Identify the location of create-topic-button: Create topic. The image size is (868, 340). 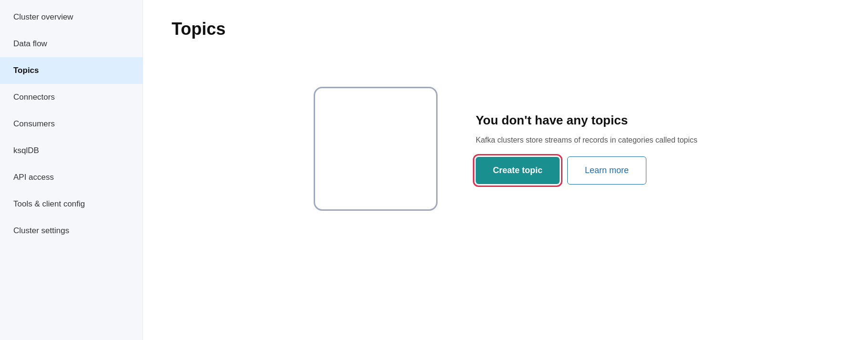
(518, 171).